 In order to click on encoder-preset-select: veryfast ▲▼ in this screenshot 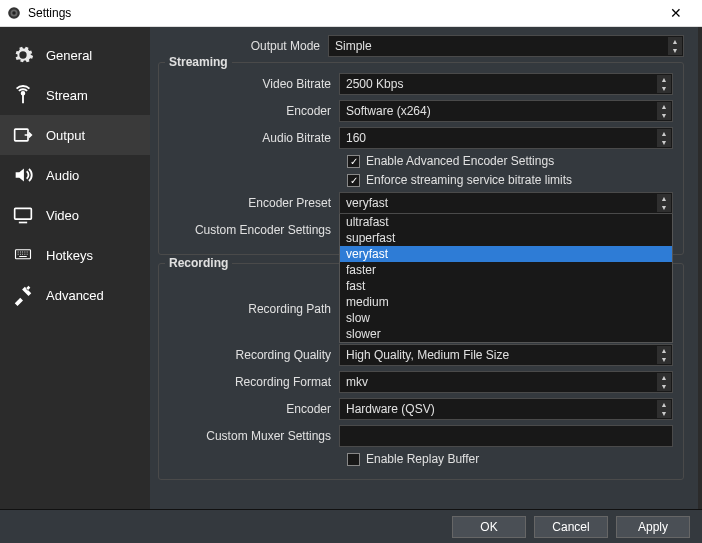, I will do `click(506, 203)`.